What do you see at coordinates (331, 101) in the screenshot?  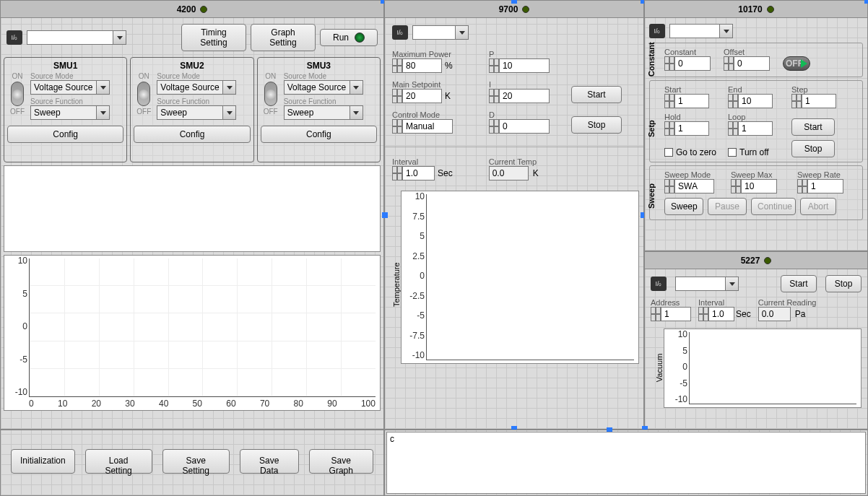 I see `source-func-label: Source Function` at bounding box center [331, 101].